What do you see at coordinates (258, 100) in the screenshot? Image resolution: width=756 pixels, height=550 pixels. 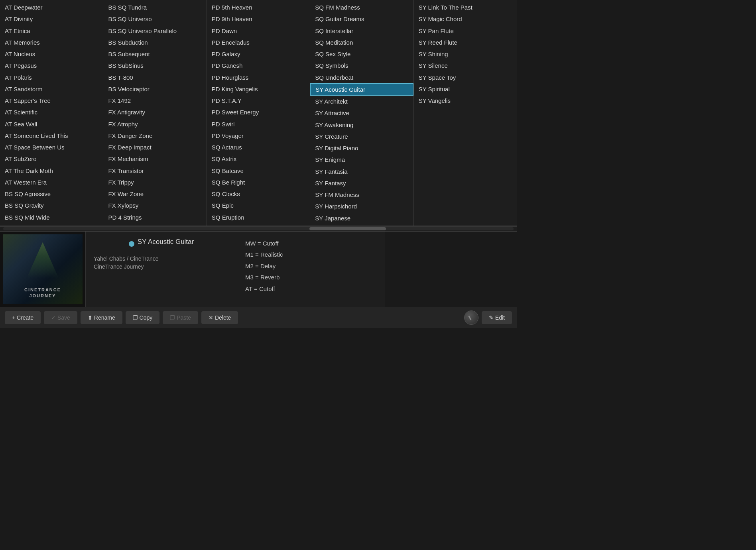 I see `preset-item: PD S.T.A.Y` at bounding box center [258, 100].